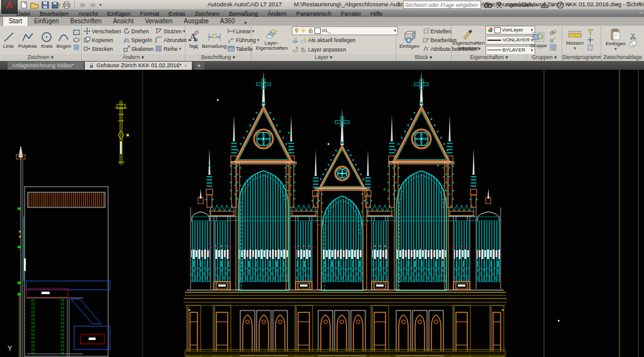 This screenshot has width=644, height=357. I want to click on help-icon: ?, so click(560, 5).